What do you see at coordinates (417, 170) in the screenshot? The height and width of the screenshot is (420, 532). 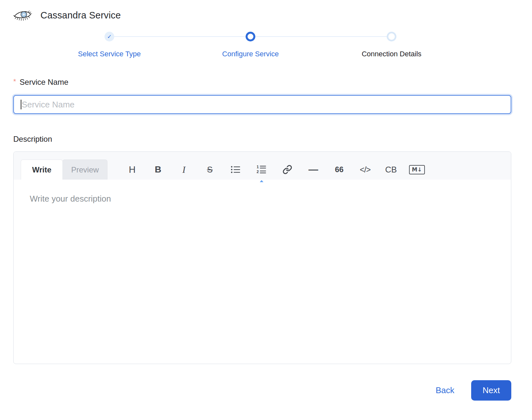 I see `markdown-button: M↓` at bounding box center [417, 170].